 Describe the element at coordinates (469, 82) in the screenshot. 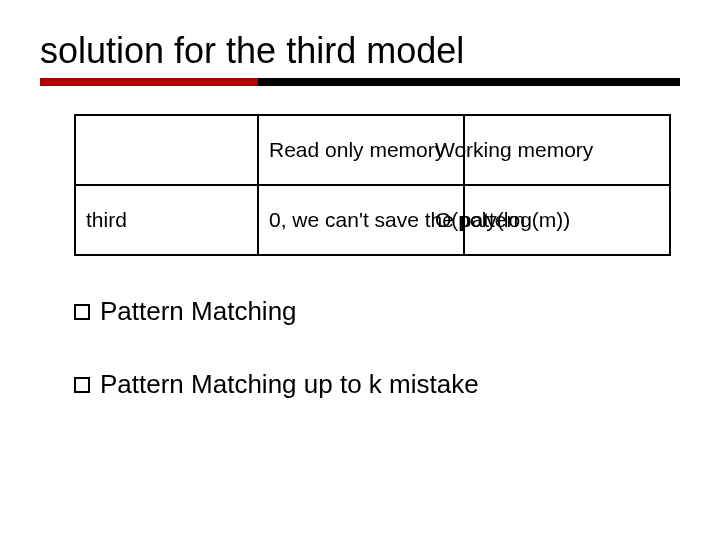

I see `rule-black-segment` at that location.